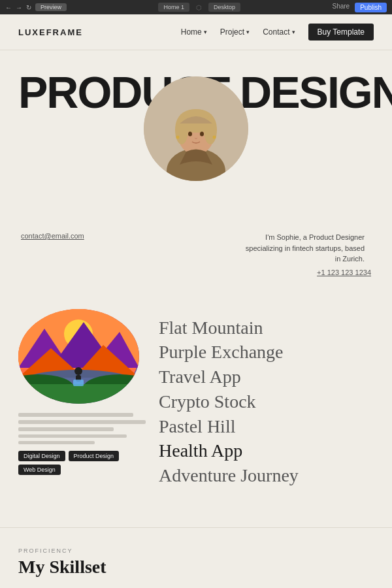  What do you see at coordinates (29, 8) in the screenshot?
I see `refresh-icon: ↻` at bounding box center [29, 8].